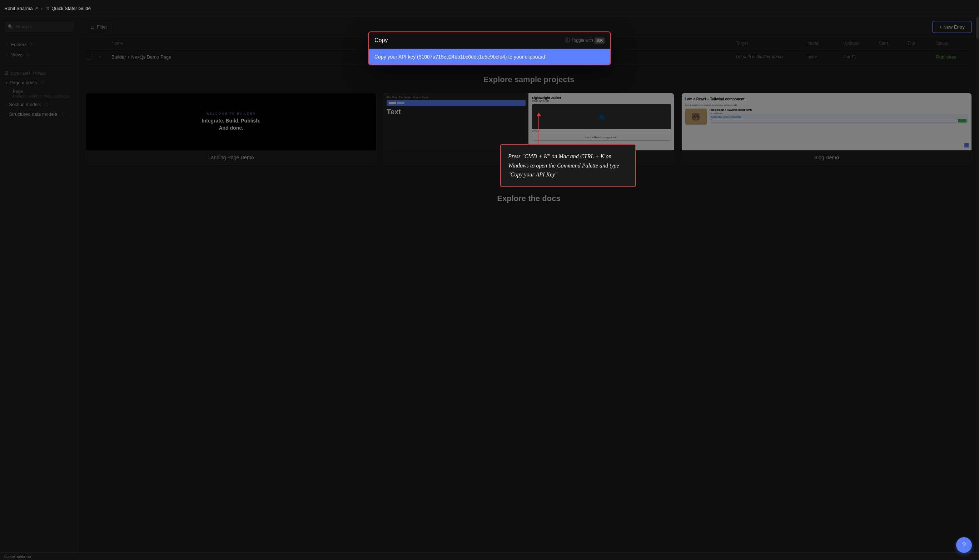 The image size is (979, 560). What do you see at coordinates (568, 165) in the screenshot?
I see `annotation-text: Press "CMD + K" on Mac and CTRL + K on W…` at bounding box center [568, 165].